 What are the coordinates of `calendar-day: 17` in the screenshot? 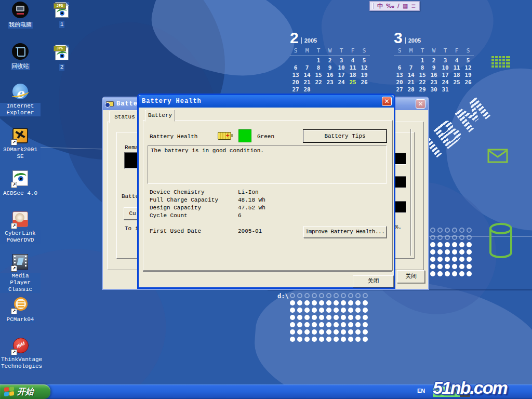 It's located at (445, 75).